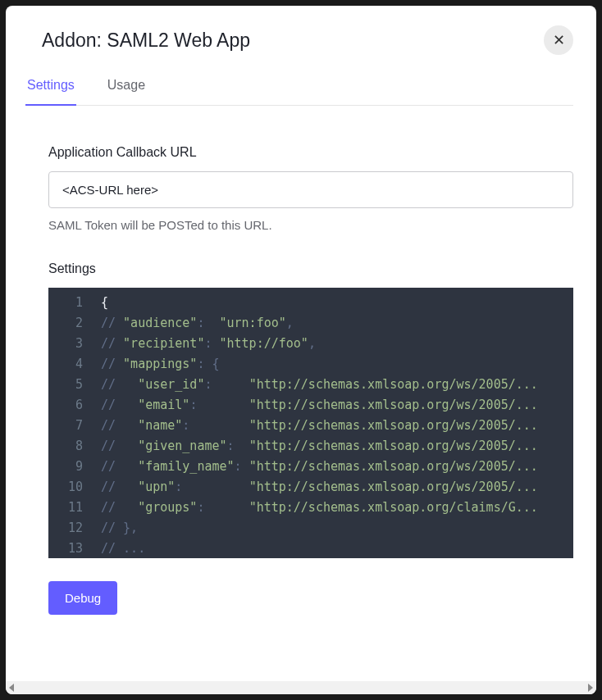 This screenshot has width=602, height=700. I want to click on debug-button: Debug, so click(83, 598).